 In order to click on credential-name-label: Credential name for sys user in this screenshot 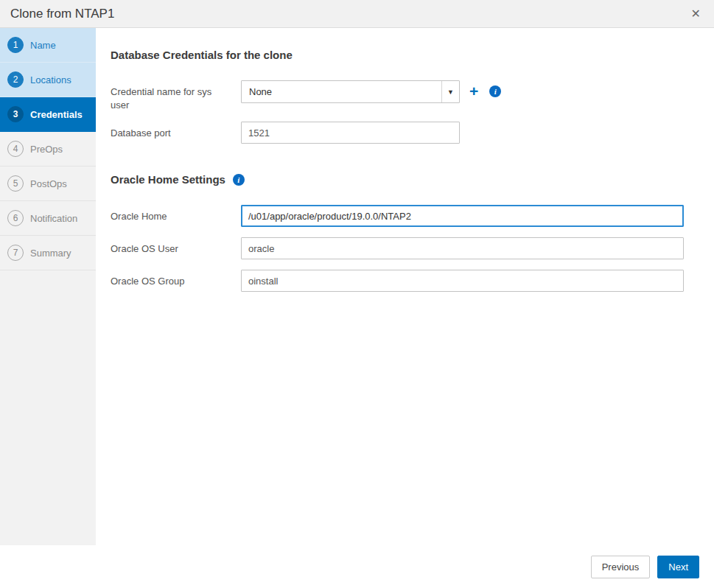, I will do `click(175, 96)`.